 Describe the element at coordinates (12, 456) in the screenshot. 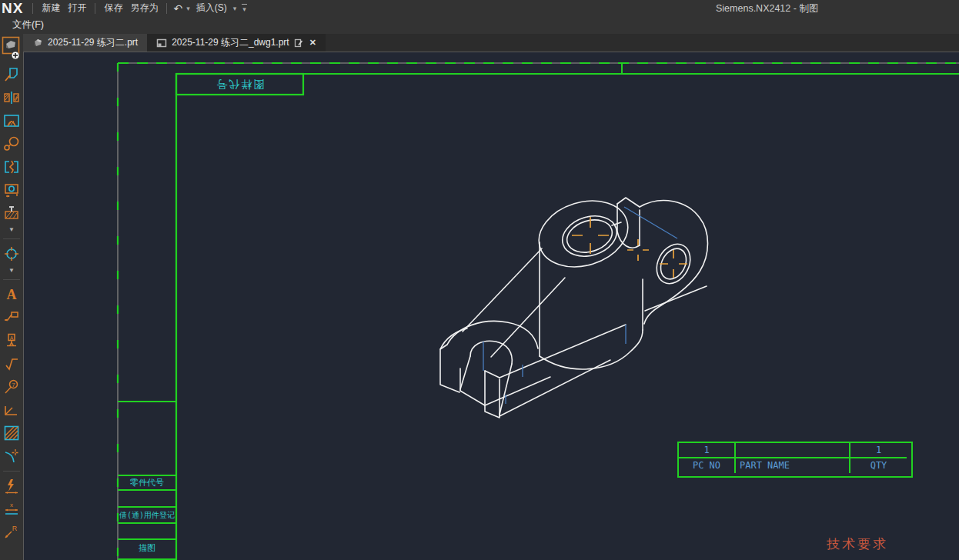

I see `arc-center-icon` at that location.